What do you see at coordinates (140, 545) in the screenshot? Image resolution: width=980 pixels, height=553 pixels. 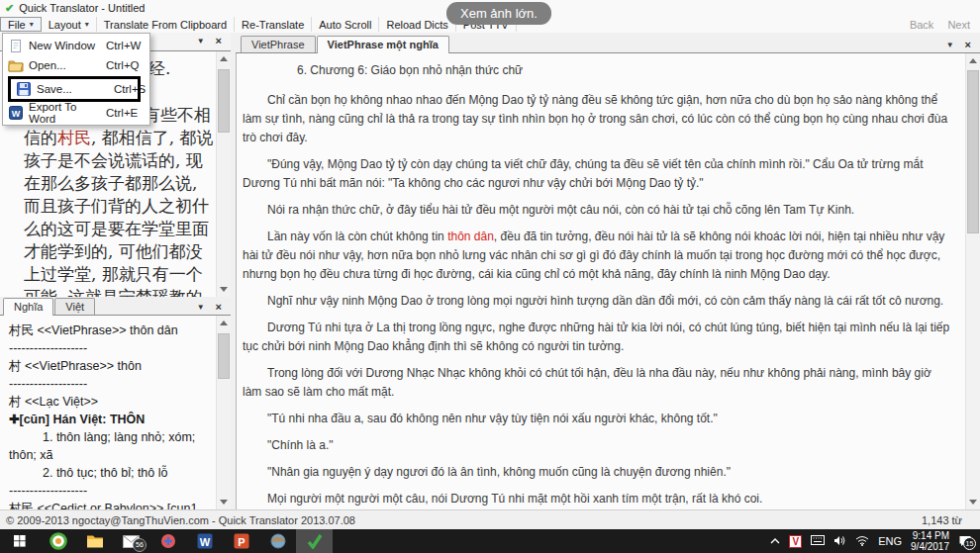 I see `badge: 56` at bounding box center [140, 545].